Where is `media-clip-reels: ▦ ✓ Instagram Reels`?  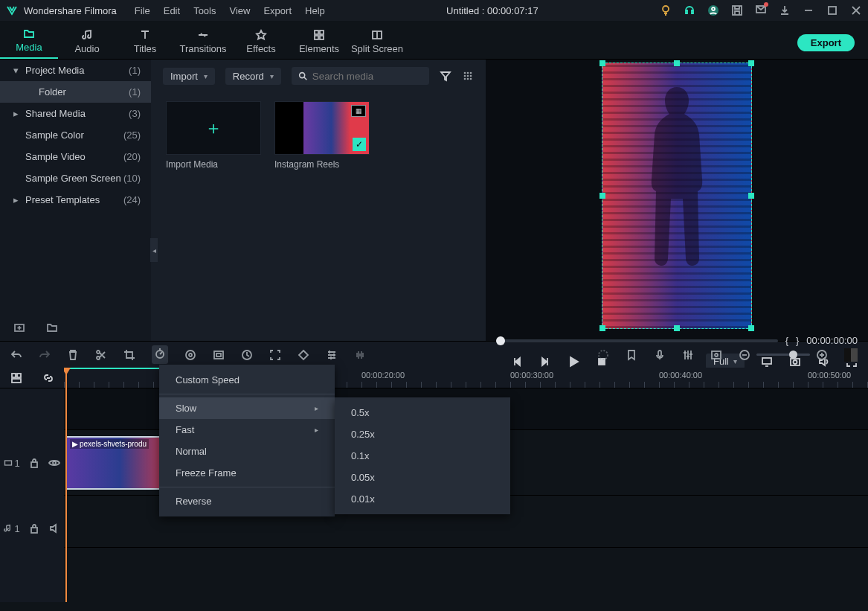 media-clip-reels: ▦ ✓ Instagram Reels is located at coordinates (322, 135).